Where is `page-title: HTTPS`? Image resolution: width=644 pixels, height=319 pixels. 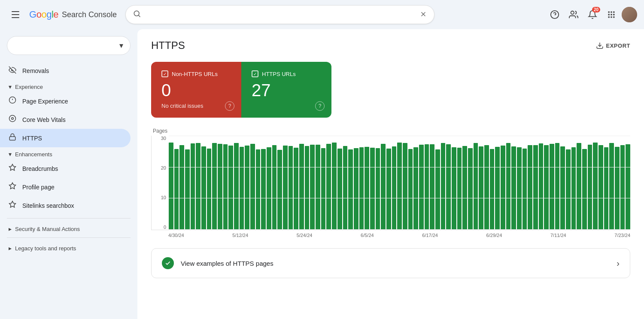
page-title: HTTPS is located at coordinates (168, 46).